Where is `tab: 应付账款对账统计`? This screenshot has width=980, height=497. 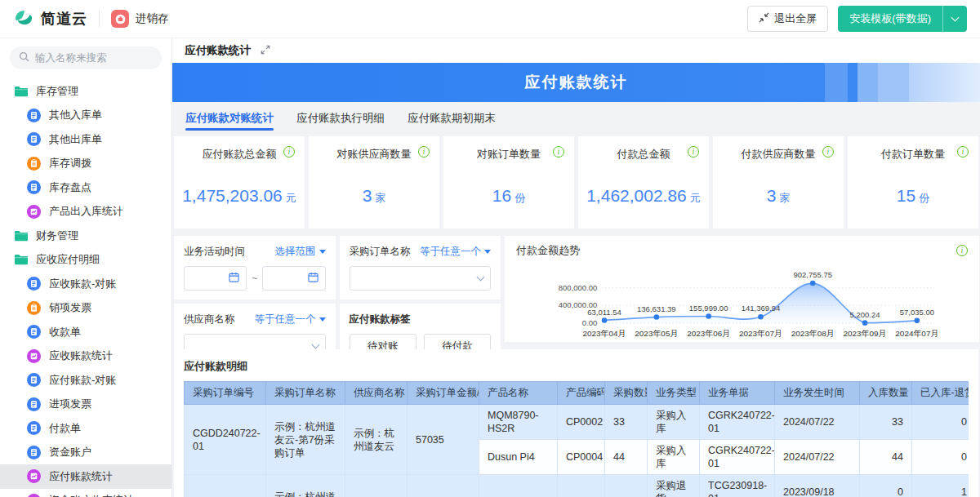
tab: 应付账款对账统计 is located at coordinates (229, 121).